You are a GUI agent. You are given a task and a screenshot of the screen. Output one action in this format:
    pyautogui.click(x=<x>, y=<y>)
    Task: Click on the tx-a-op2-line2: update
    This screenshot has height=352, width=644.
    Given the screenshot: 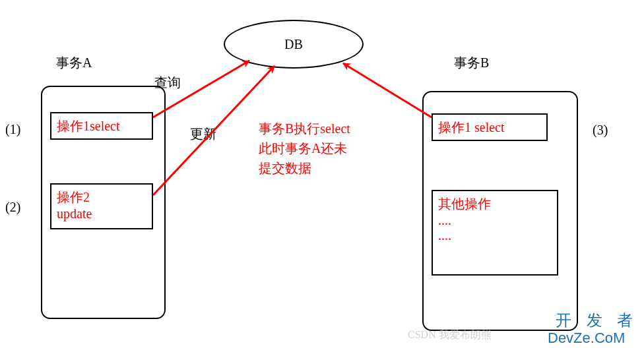 What is the action you would take?
    pyautogui.click(x=74, y=214)
    